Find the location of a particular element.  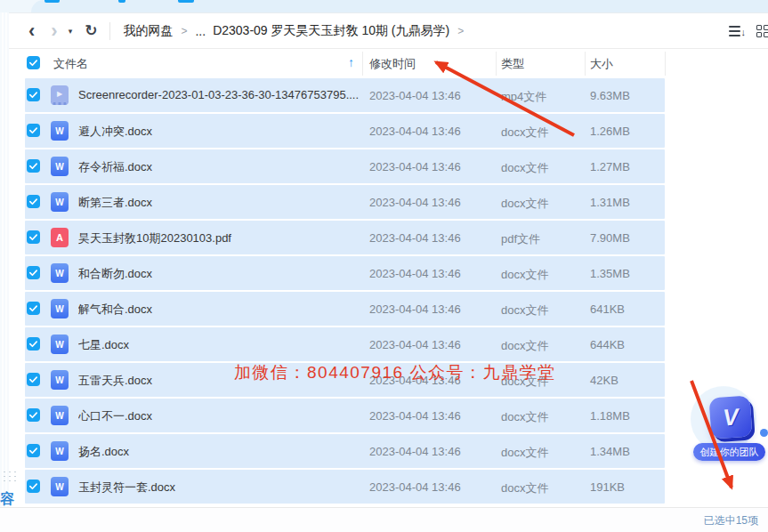

forward-icon: › is located at coordinates (53, 31).